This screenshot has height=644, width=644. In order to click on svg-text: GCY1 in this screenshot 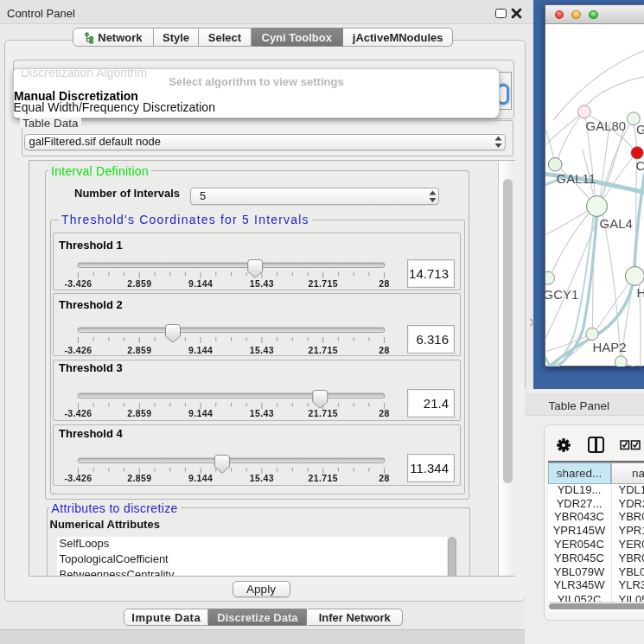, I will do `click(562, 294)`.